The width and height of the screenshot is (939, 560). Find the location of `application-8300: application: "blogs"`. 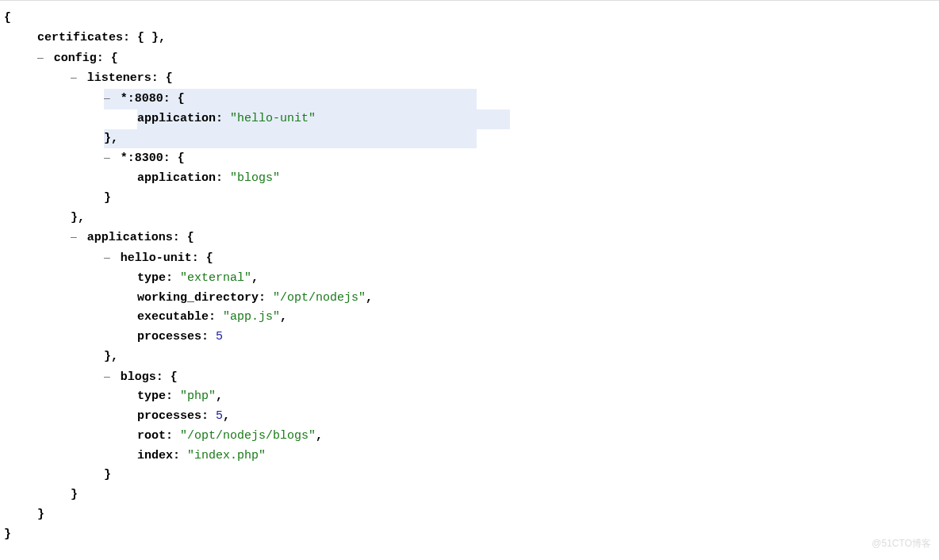

application-8300: application: "blogs" is located at coordinates (536, 179).